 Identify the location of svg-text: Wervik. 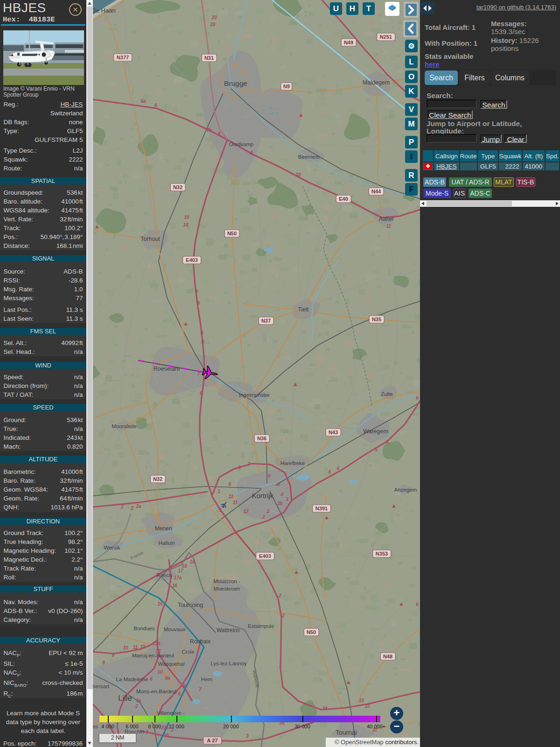
(112, 548).